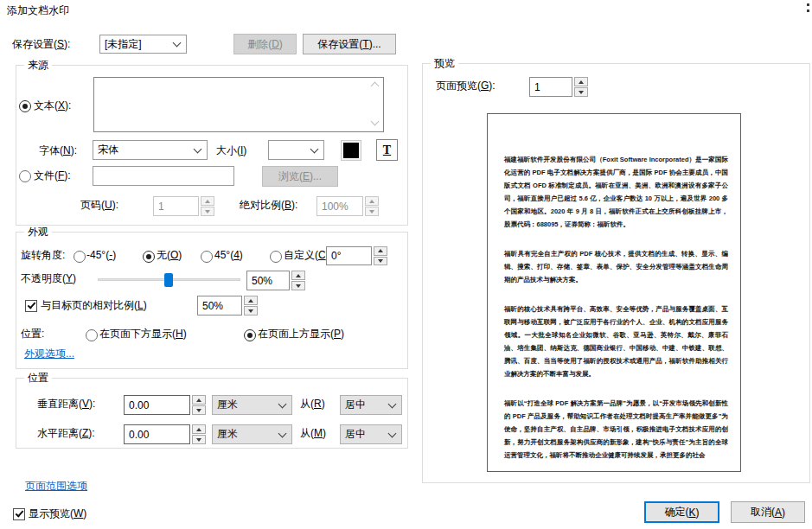 Image resolution: width=812 pixels, height=529 pixels. Describe the element at coordinates (340, 206) in the screenshot. I see `absolute-scale-value: 100%` at that location.